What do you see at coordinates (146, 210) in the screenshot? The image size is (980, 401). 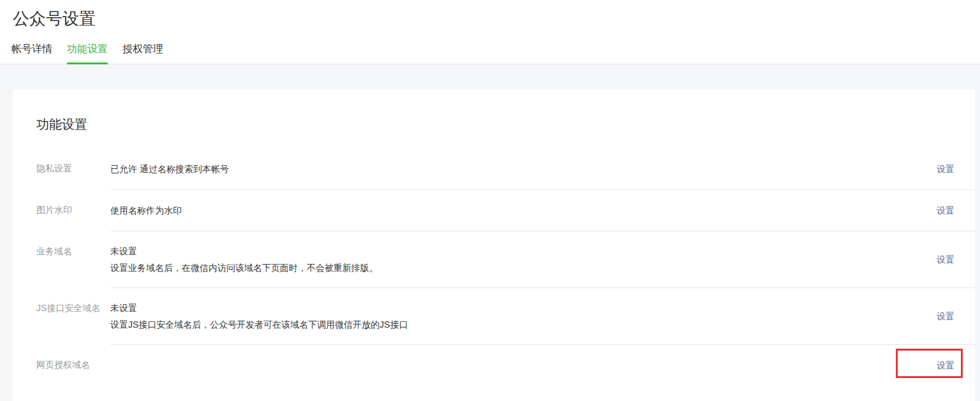 I see `row-content: 使用名称作为水印` at bounding box center [146, 210].